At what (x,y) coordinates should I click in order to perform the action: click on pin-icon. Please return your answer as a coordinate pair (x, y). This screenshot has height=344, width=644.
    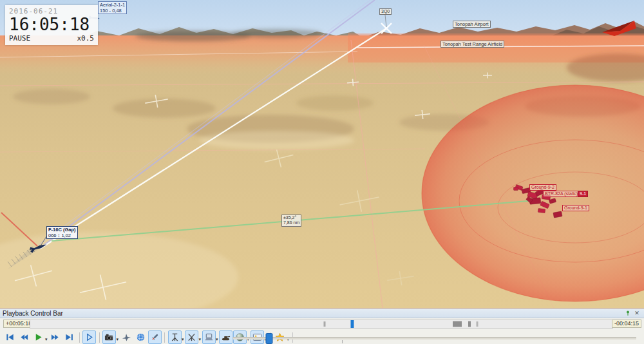
    Looking at the image, I should click on (628, 313).